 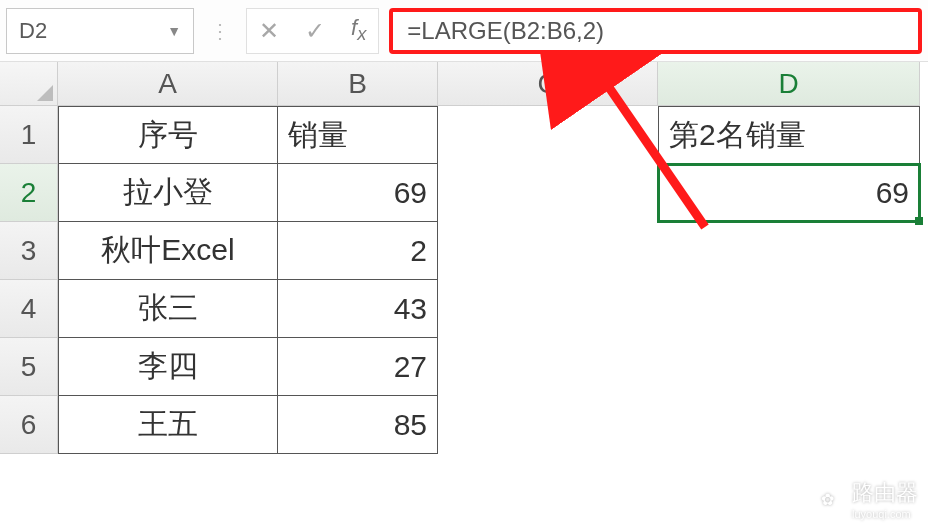 What do you see at coordinates (789, 251) in the screenshot?
I see `cell-D3` at bounding box center [789, 251].